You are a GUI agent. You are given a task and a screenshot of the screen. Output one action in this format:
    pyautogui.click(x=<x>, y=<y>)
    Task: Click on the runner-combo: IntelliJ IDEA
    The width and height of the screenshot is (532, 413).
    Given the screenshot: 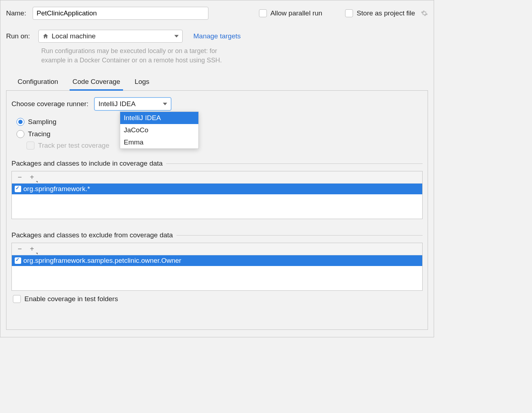 What is the action you would take?
    pyautogui.click(x=133, y=104)
    